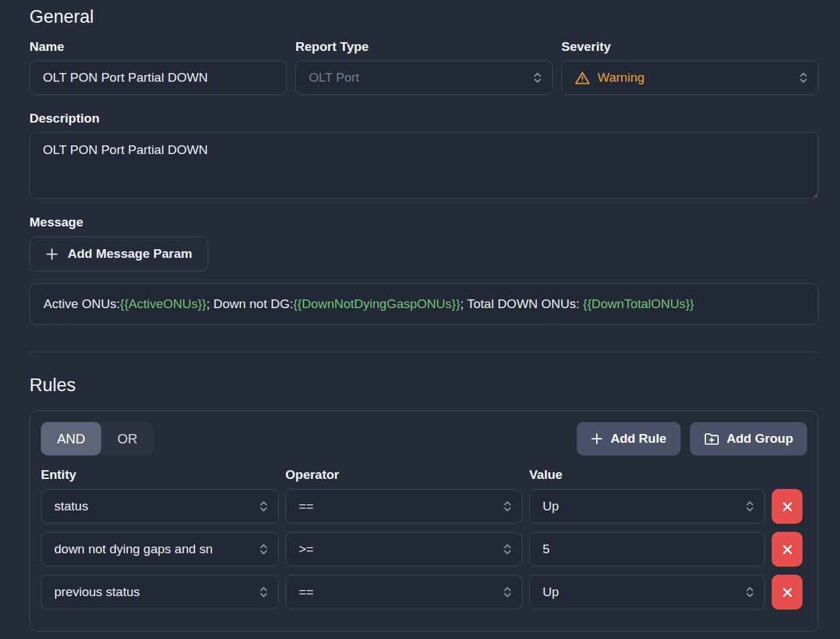 This screenshot has height=639, width=840. What do you see at coordinates (71, 439) in the screenshot?
I see `and-toggle-button: AND` at bounding box center [71, 439].